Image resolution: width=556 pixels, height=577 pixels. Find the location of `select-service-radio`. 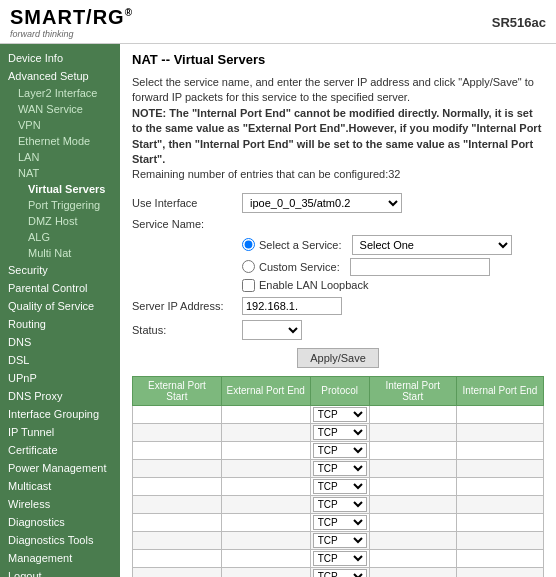

select-service-radio is located at coordinates (248, 244).